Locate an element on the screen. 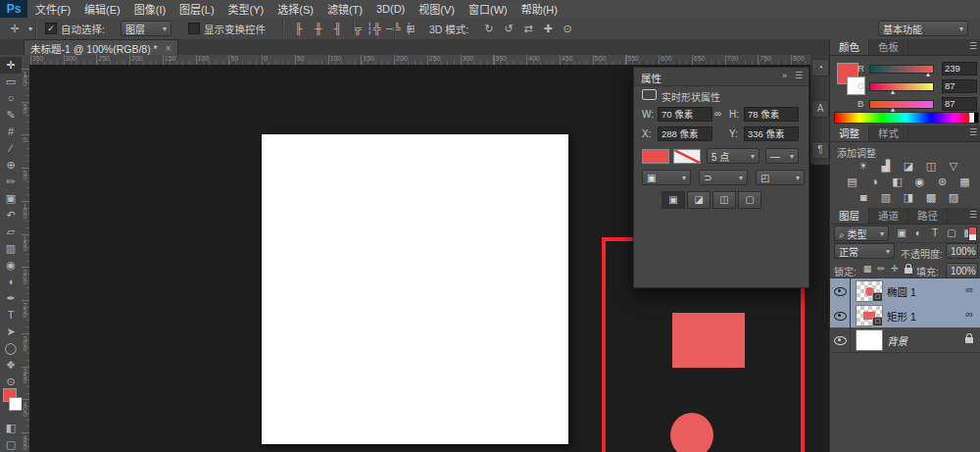 The height and width of the screenshot is (452, 980). combine-shapes-button: ▣ is located at coordinates (673, 200).